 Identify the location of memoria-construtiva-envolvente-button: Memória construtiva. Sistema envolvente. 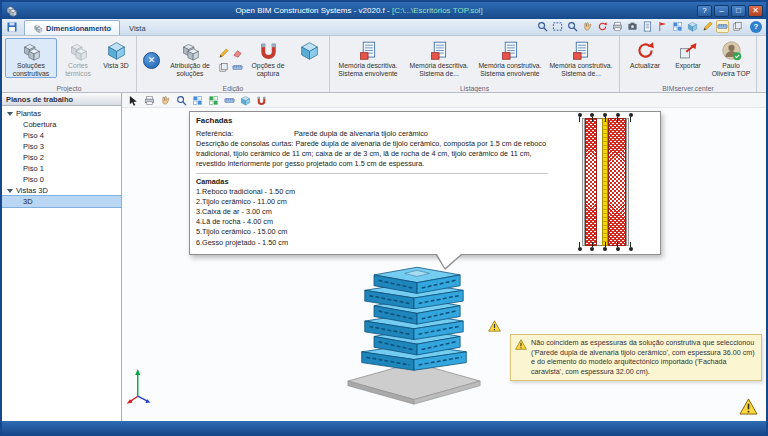
(510, 58).